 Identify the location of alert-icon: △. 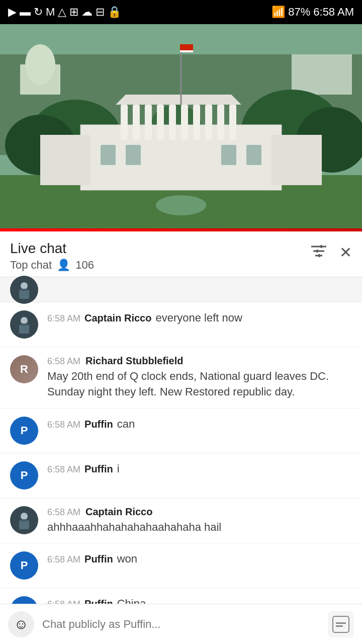
(62, 12).